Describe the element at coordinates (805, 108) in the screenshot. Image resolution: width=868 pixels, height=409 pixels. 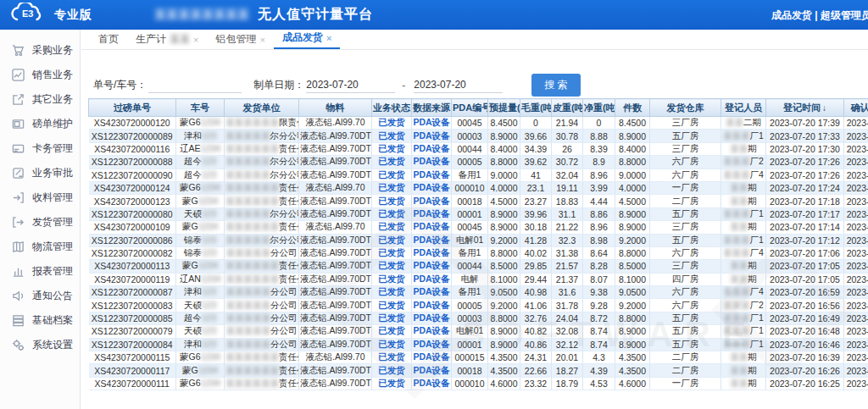
I see `column-header-登记时间: 登记时间↓` at that location.